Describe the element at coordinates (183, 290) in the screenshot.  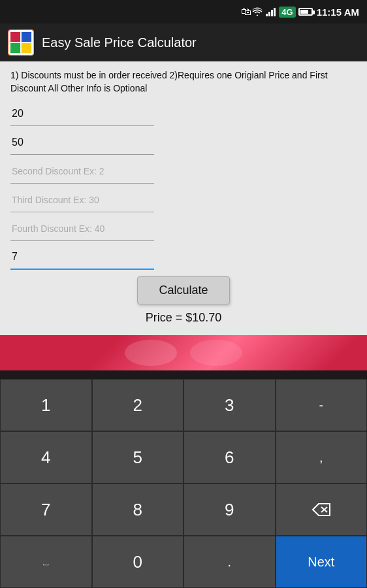
I see `calculate-button: Calculate` at that location.